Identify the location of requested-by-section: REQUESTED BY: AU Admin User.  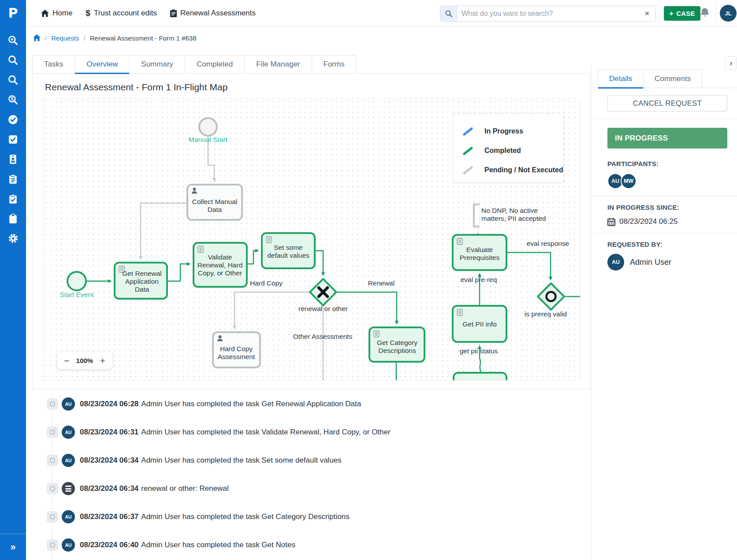
(664, 256).